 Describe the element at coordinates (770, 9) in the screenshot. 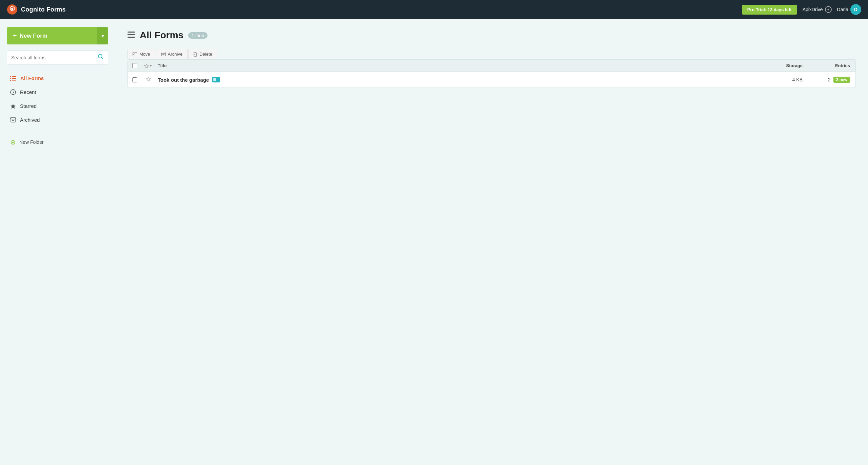

I see `pro-trial-button: Pro Trial: 12 days left` at that location.